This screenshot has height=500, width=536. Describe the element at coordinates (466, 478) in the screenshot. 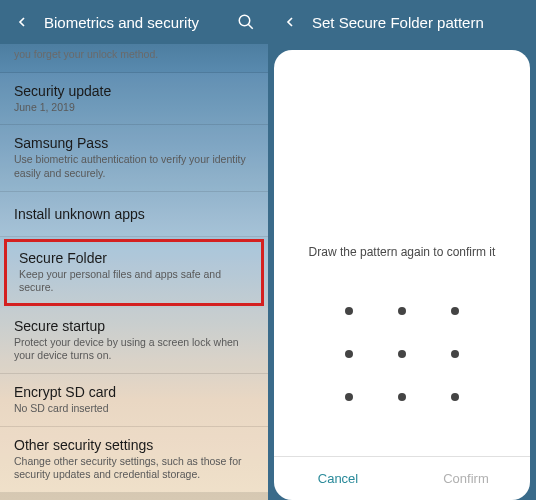

I see `confirm-button: Confirm` at that location.